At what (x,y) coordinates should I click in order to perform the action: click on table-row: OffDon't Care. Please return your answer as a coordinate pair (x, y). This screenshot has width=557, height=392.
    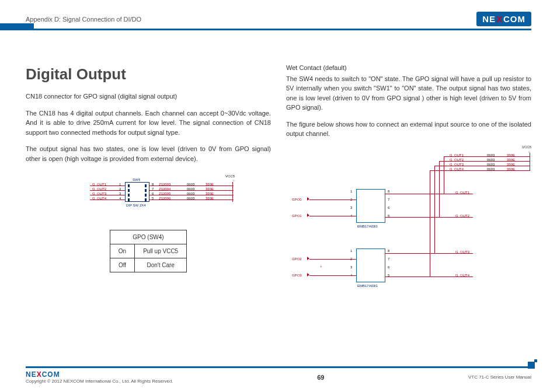
    Looking at the image, I should click on (148, 265).